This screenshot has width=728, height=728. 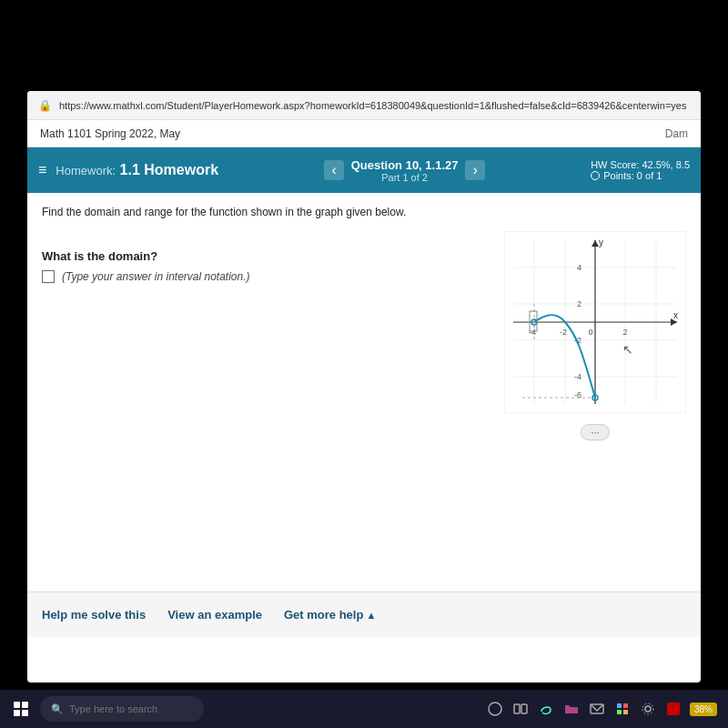 I want to click on svg-text: 4, so click(x=579, y=268).